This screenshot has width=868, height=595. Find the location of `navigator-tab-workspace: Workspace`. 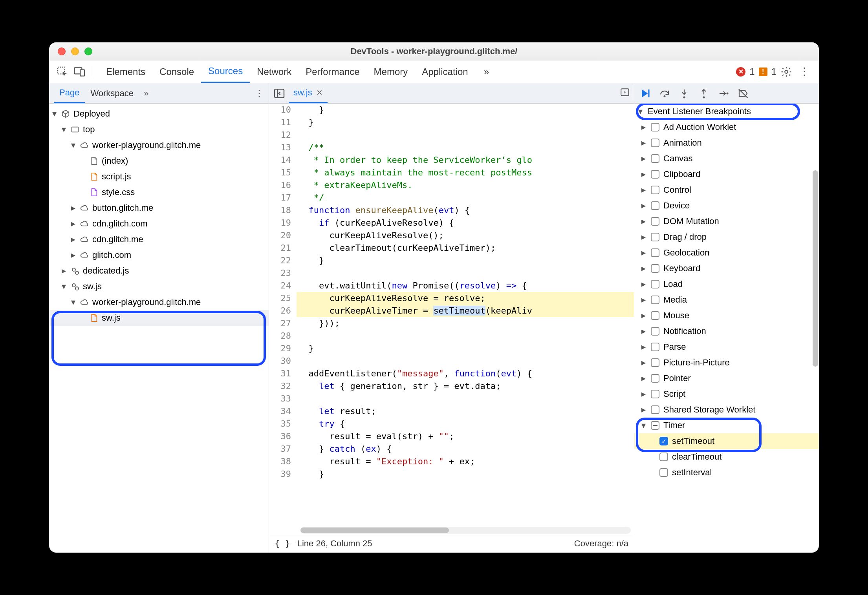

navigator-tab-workspace: Workspace is located at coordinates (112, 93).